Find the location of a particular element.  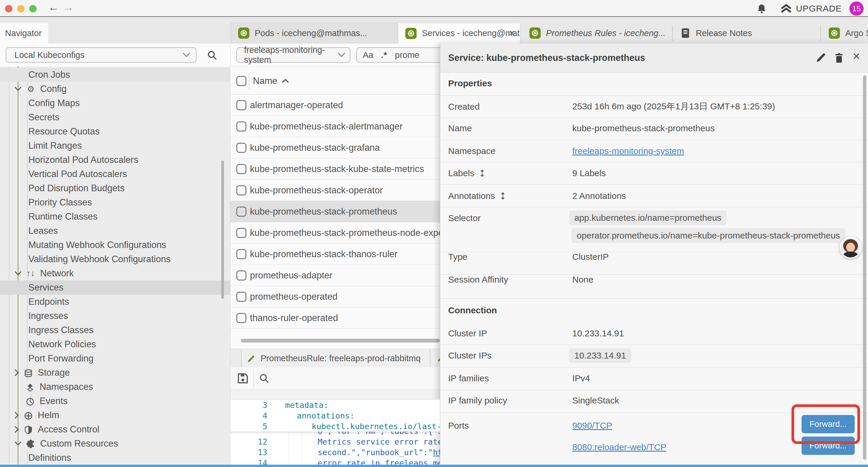

sidebar-item-mutating-webhook-configurations: Mutating Webhook Configurations is located at coordinates (115, 245).